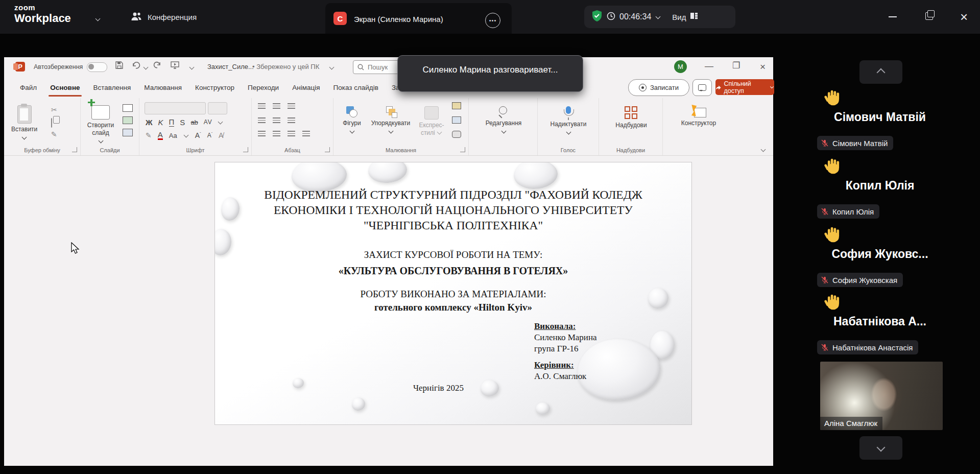  Describe the element at coordinates (194, 123) in the screenshot. I see `strikethrough-button: ab` at that location.